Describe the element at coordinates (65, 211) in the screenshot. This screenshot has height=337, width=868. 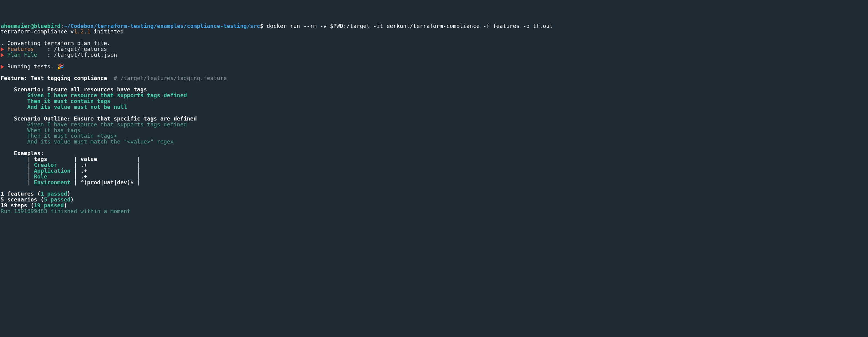
I see `finished-line: Run 1591699483 finished within a moment` at that location.